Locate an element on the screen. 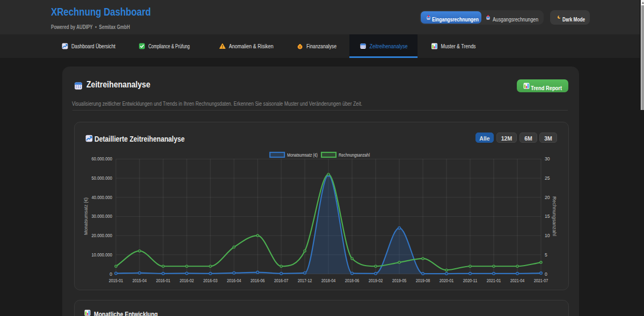 Image resolution: width=644 pixels, height=316 pixels. svg-text: 2020-11 is located at coordinates (470, 281).